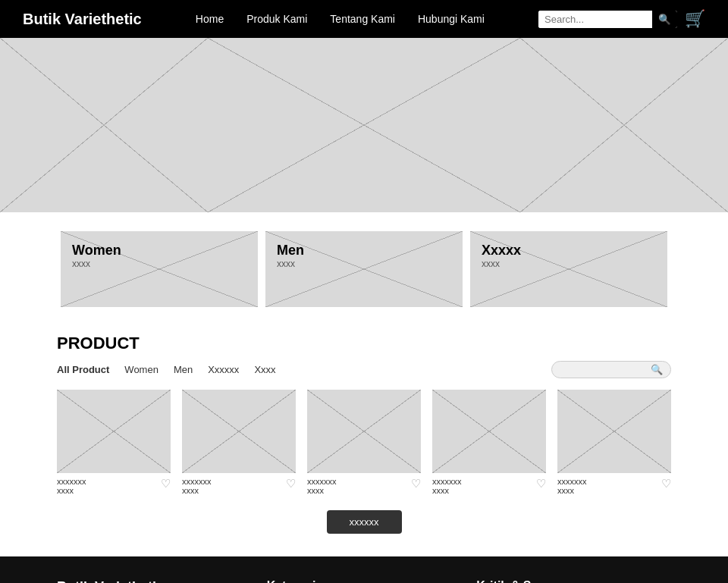 This screenshot has width=728, height=583. I want to click on category-label-women: Women xxxx, so click(97, 256).